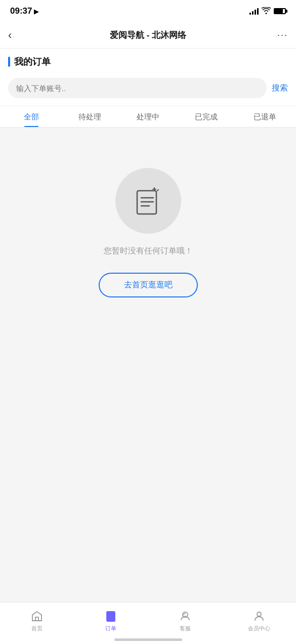 The width and height of the screenshot is (296, 644). I want to click on status-time: 09:37, so click(21, 11).